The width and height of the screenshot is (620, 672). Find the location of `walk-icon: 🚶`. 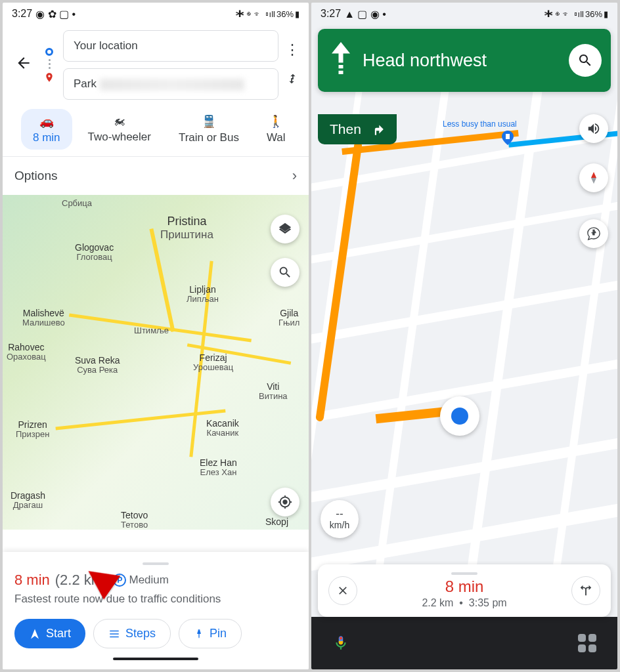

walk-icon: 🚶 is located at coordinates (276, 121).